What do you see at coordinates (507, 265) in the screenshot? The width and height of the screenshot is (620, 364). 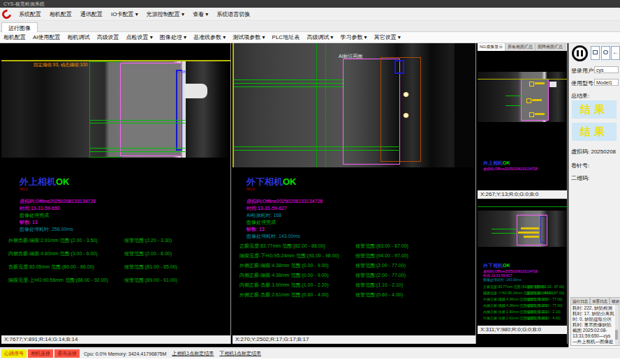 I see `camera-result: OK` at bounding box center [507, 265].